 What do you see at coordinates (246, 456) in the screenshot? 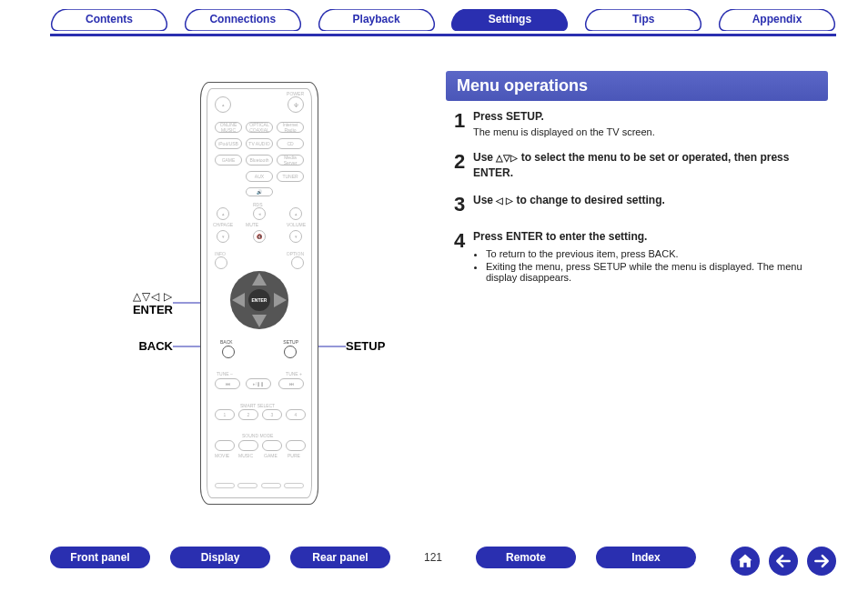
I see `remote-label: MUSIC` at bounding box center [246, 456].